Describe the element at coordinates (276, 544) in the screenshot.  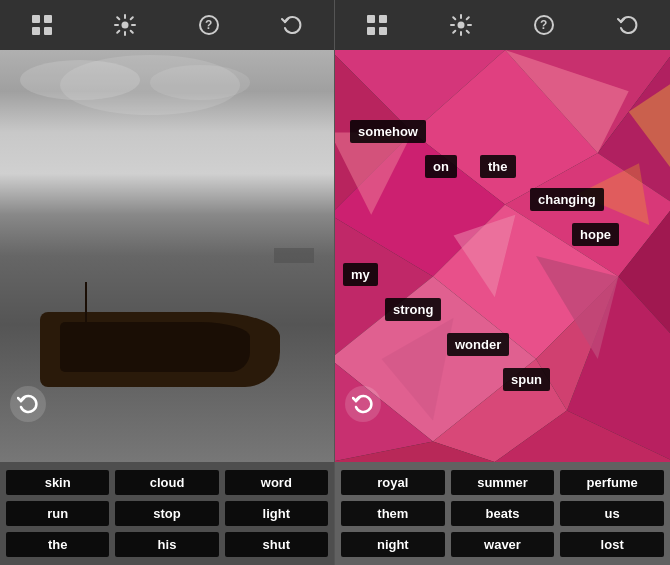
I see `tray-word-shut: shut` at that location.